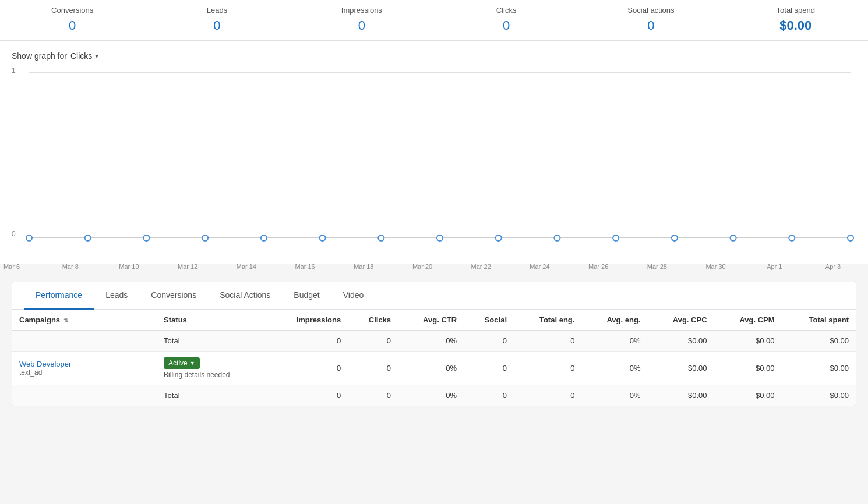 The width and height of the screenshot is (868, 504). I want to click on x-label-11: Mar 28, so click(657, 267).